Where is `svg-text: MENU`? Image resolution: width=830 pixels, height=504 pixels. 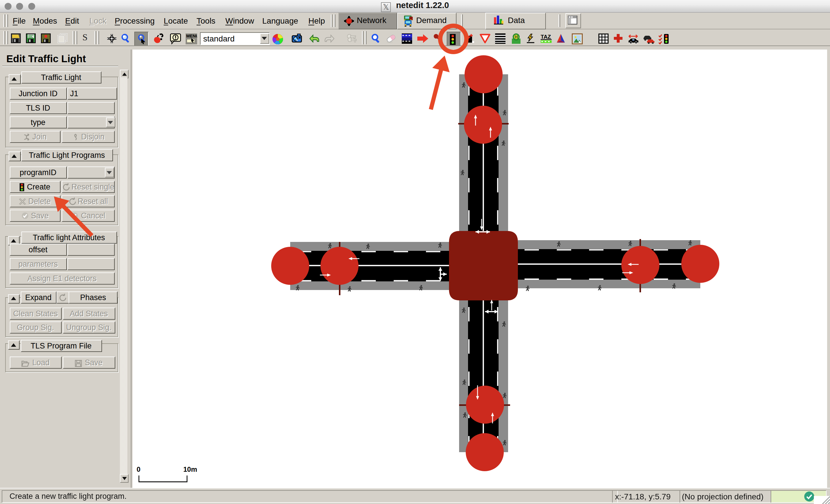 svg-text: MENU is located at coordinates (191, 36).